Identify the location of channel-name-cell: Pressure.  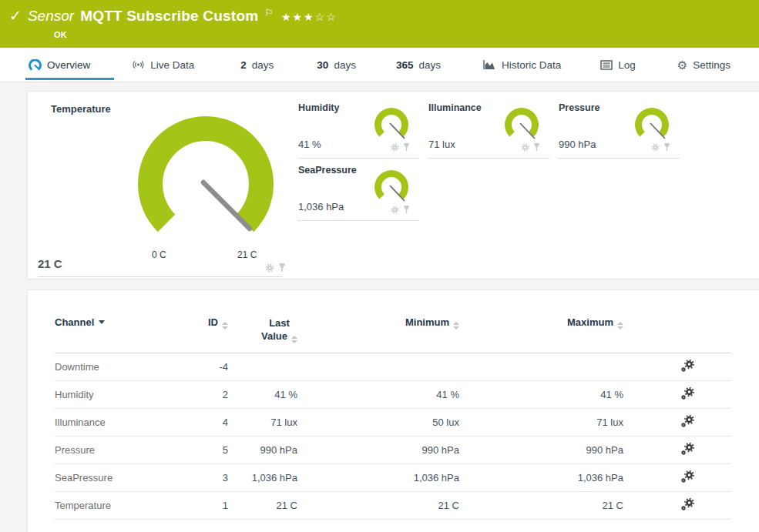
(126, 450).